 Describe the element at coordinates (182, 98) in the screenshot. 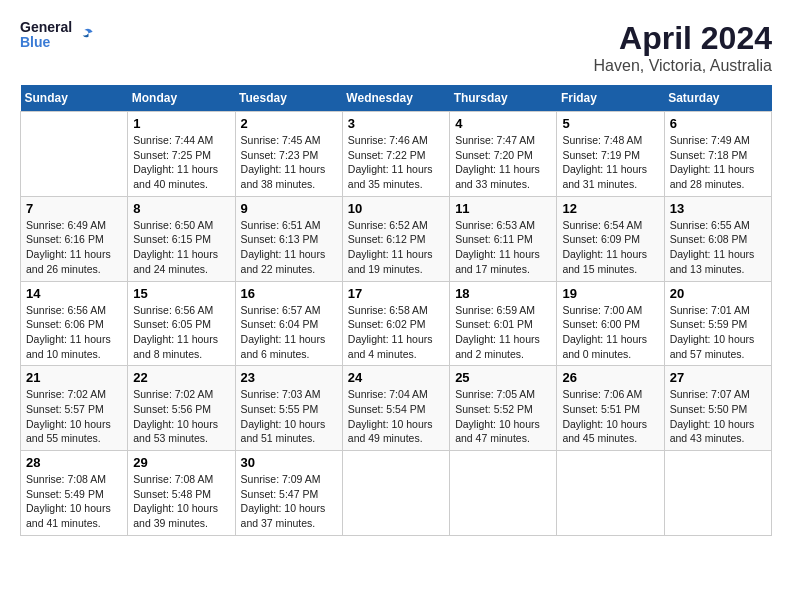

I see `weekday-header-monday: Monday` at that location.